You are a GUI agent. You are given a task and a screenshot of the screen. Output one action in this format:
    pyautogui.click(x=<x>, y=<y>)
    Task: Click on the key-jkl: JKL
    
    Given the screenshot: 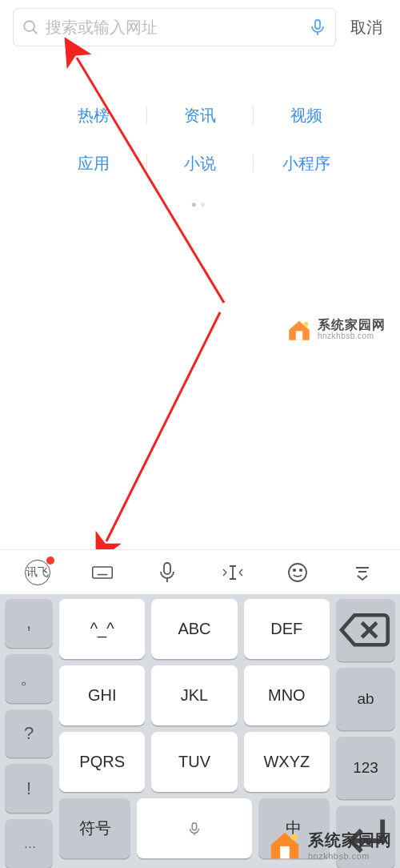 What is the action you would take?
    pyautogui.click(x=194, y=695)
    